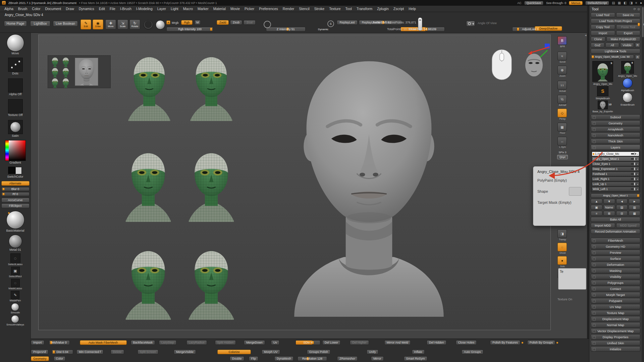 The height and width of the screenshot is (362, 644). I want to click on resolution-slider: Resolution 128, so click(312, 359).